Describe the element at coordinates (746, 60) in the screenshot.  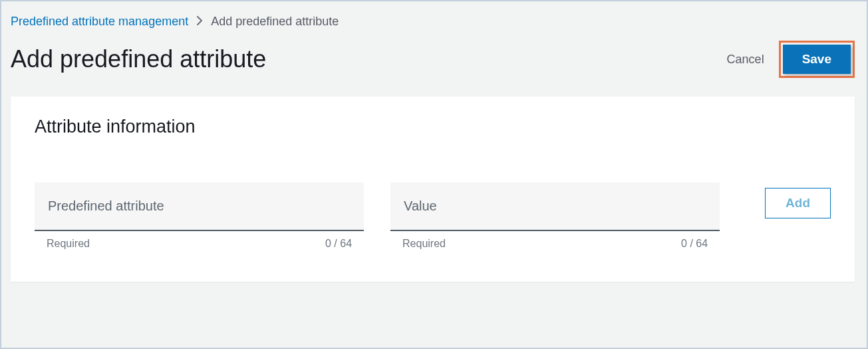
I see `cancel-button: Cancel` at that location.